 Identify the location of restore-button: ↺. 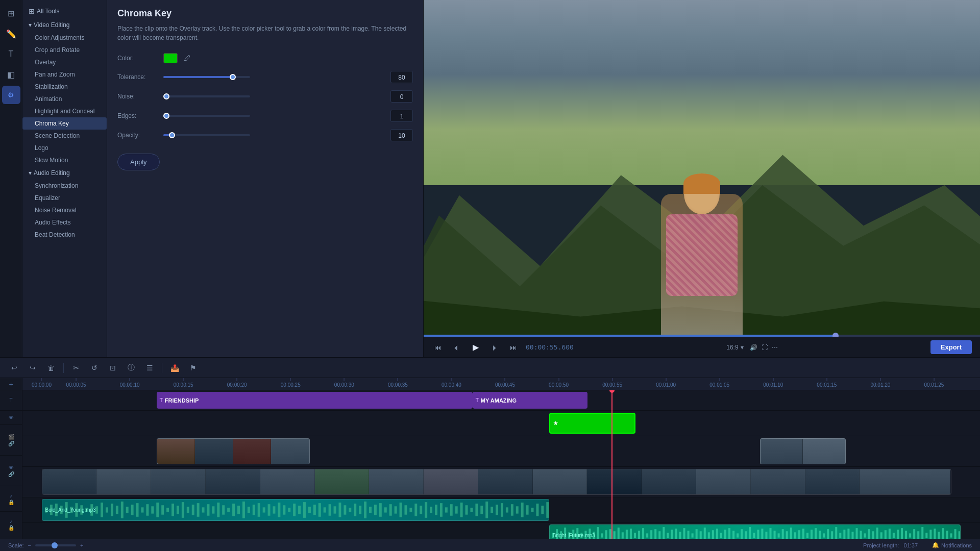
(94, 368).